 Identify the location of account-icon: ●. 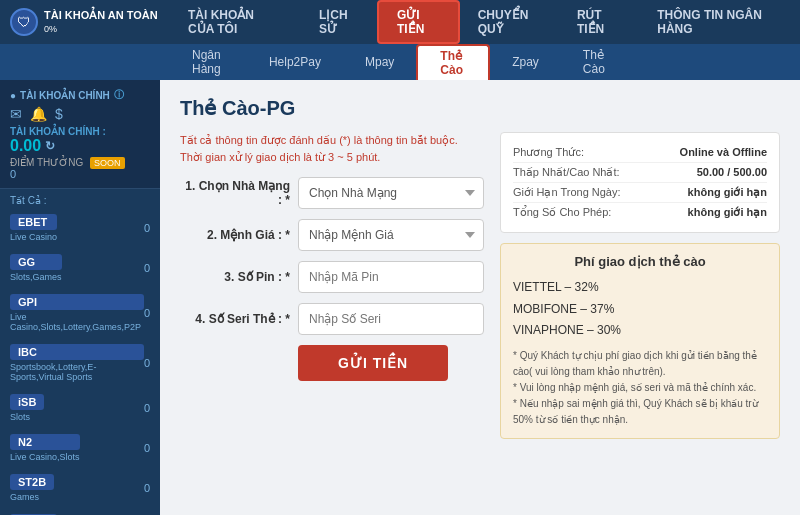
(13, 96).